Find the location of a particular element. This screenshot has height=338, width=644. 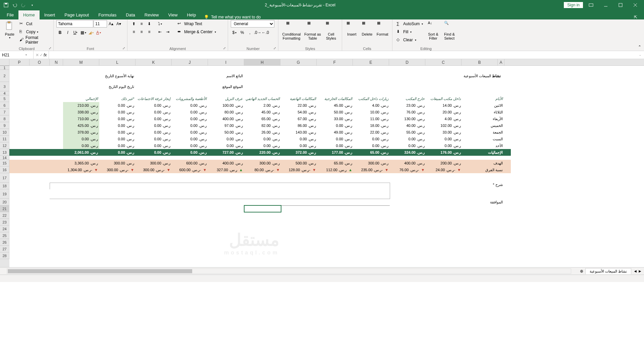

row-header-20: 20 is located at coordinates (5, 202).